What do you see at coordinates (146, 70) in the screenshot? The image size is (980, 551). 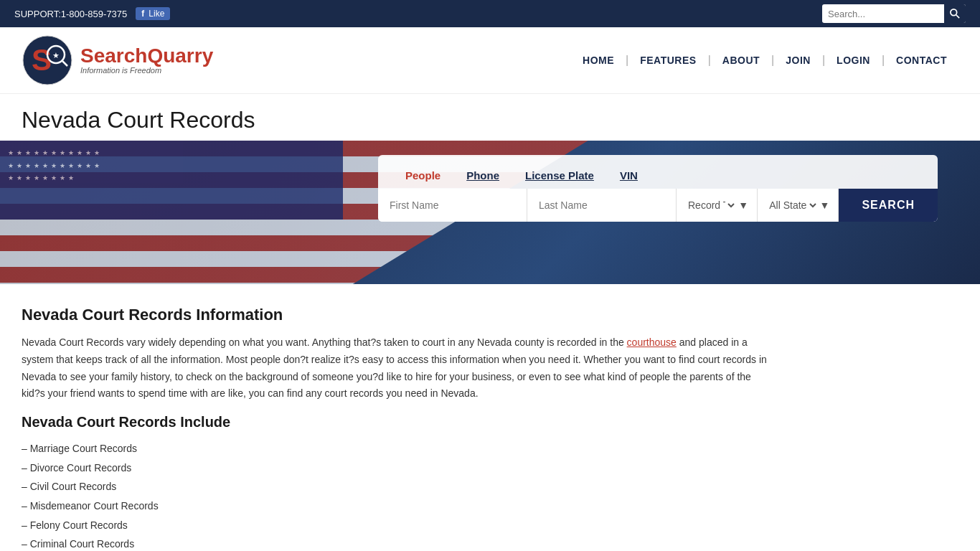 I see `logo-tagline: Information is Freedom` at bounding box center [146, 70].